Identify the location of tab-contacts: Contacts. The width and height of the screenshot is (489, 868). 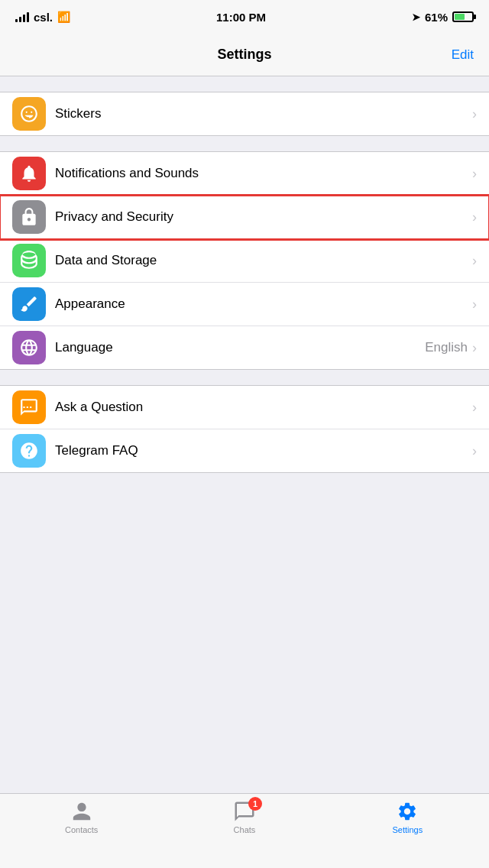
(81, 818).